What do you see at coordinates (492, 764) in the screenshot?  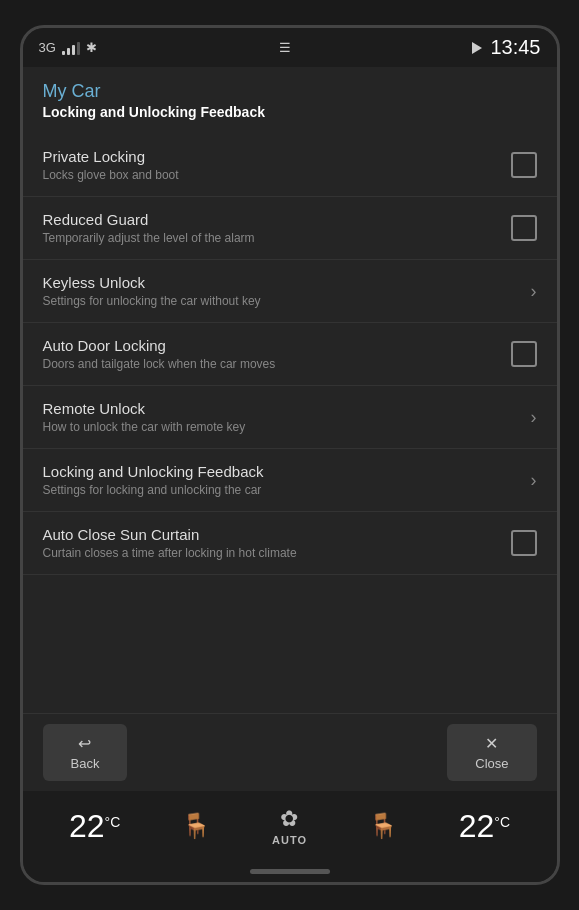 I see `close-label: Close` at bounding box center [492, 764].